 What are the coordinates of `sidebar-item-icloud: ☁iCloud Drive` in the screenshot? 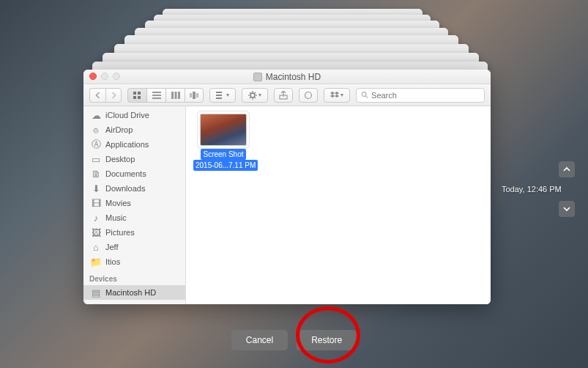 It's located at (135, 115).